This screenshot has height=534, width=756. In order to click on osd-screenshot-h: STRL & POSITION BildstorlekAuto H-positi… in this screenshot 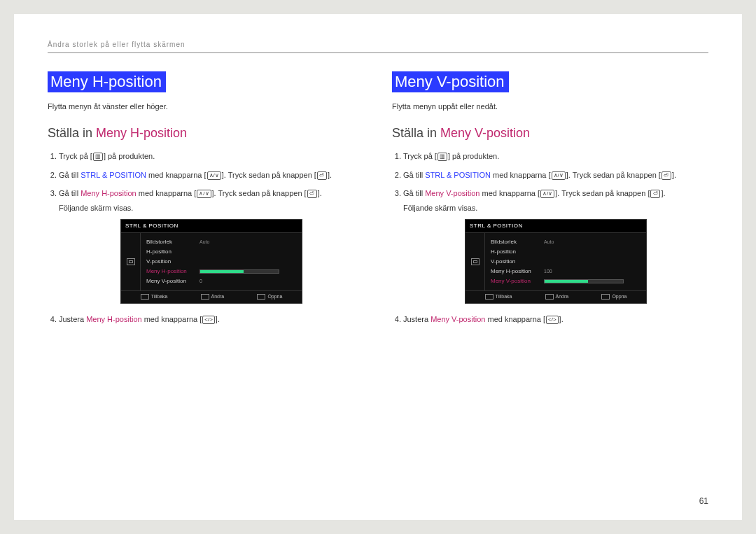, I will do `click(211, 262)`.